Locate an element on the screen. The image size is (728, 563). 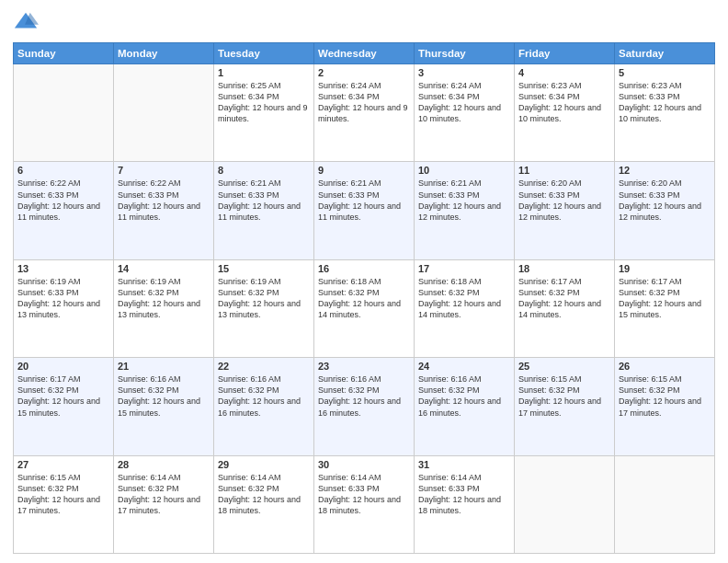
weekday-header-tuesday: Tuesday is located at coordinates (265, 53).